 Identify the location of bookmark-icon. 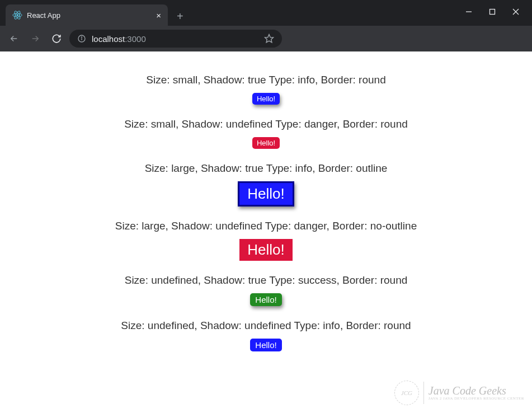
(269, 39).